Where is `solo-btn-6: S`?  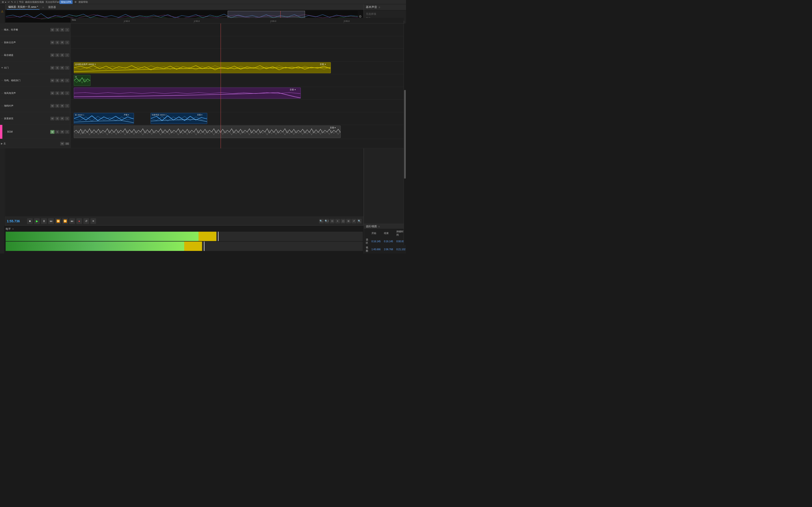 solo-btn-6: S is located at coordinates (57, 93).